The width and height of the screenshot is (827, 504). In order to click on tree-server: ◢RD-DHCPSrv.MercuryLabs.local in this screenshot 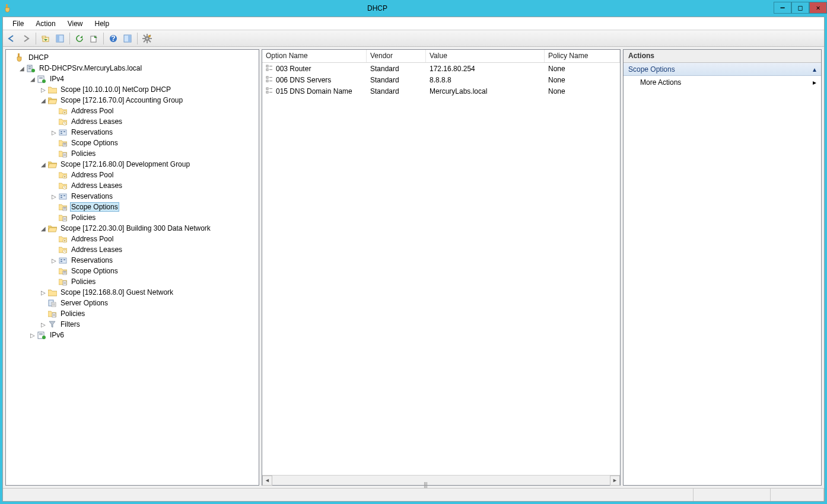, I will do `click(132, 68)`.